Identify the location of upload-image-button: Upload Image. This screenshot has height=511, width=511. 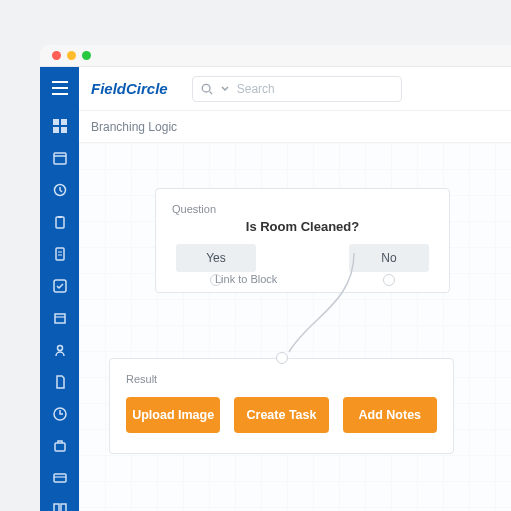
(173, 415).